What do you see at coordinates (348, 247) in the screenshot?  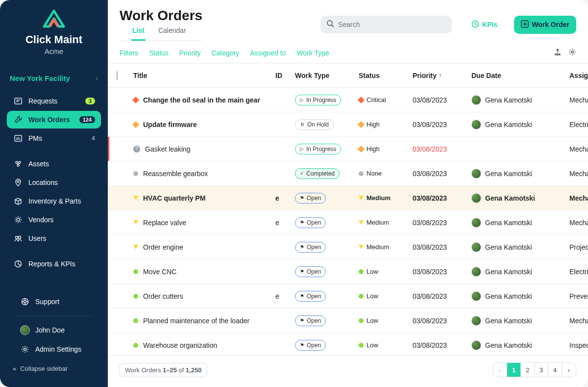 I see `table-row: Order engine⚑OpenMedium03/08/2023Gena Ka…` at bounding box center [348, 247].